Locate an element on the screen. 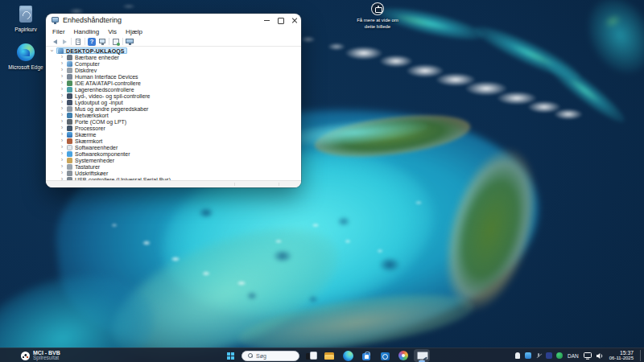 The width and height of the screenshot is (644, 362). tree-item: Human Interface Devices is located at coordinates (174, 76).